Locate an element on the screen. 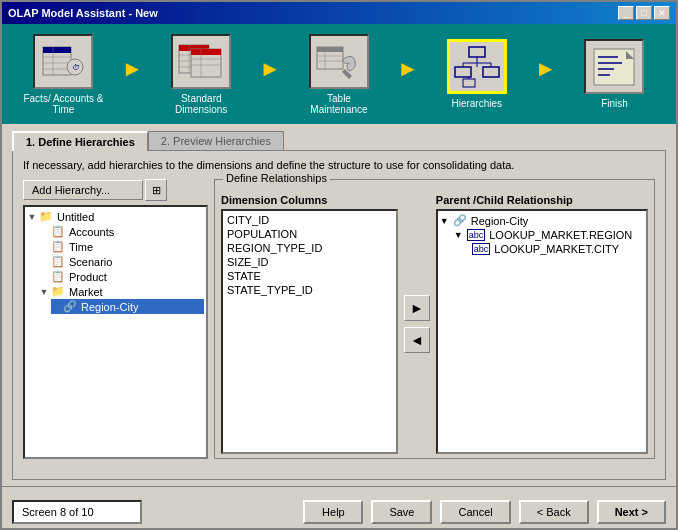 The image size is (678, 530). dim-col-size-id: SIZE_ID is located at coordinates (310, 262).